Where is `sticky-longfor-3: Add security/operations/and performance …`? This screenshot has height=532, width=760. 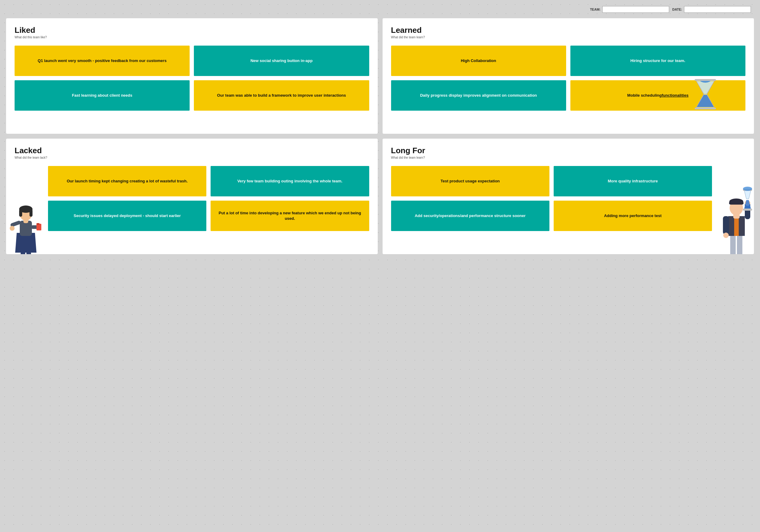 sticky-longfor-3: Add security/operations/and performance … is located at coordinates (470, 216).